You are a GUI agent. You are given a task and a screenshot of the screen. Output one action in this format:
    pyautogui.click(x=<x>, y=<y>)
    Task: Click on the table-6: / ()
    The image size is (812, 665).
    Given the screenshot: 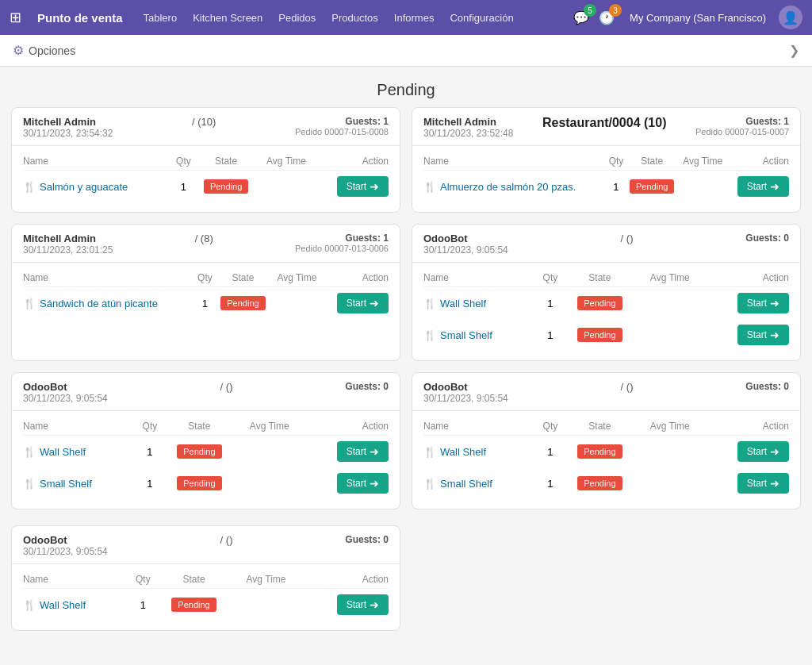 What is the action you would take?
    pyautogui.click(x=227, y=540)
    